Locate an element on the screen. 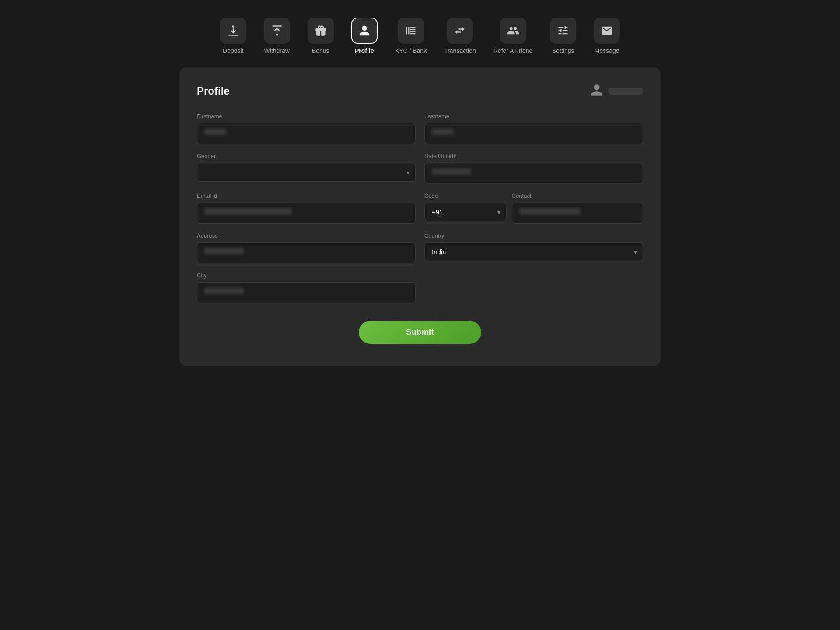  transaction-icon-wrap is located at coordinates (460, 31).